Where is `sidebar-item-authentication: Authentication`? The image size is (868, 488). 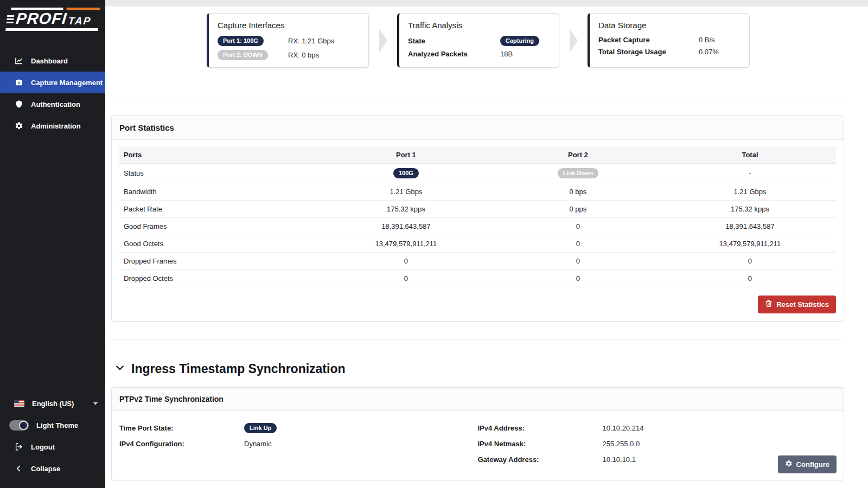
sidebar-item-authentication: Authentication is located at coordinates (53, 104).